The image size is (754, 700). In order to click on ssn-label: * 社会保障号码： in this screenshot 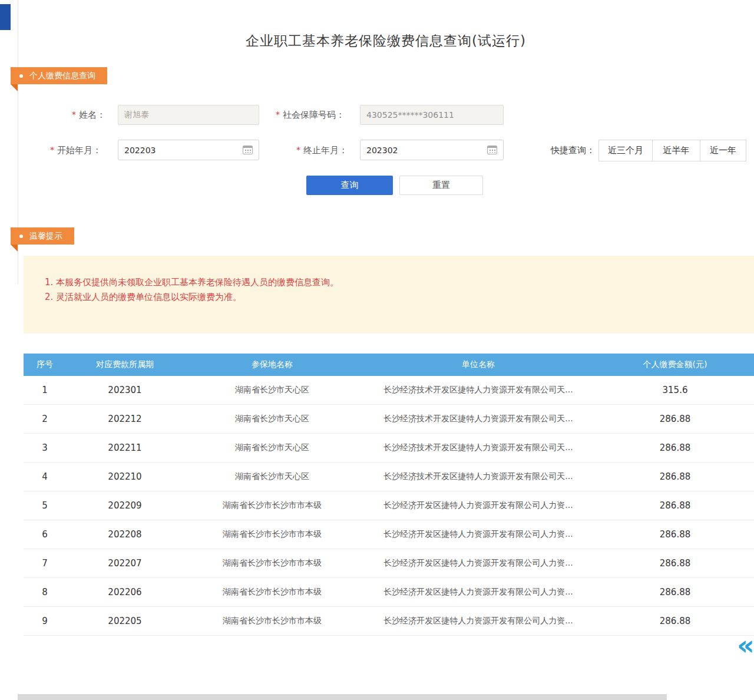, I will do `click(310, 115)`.